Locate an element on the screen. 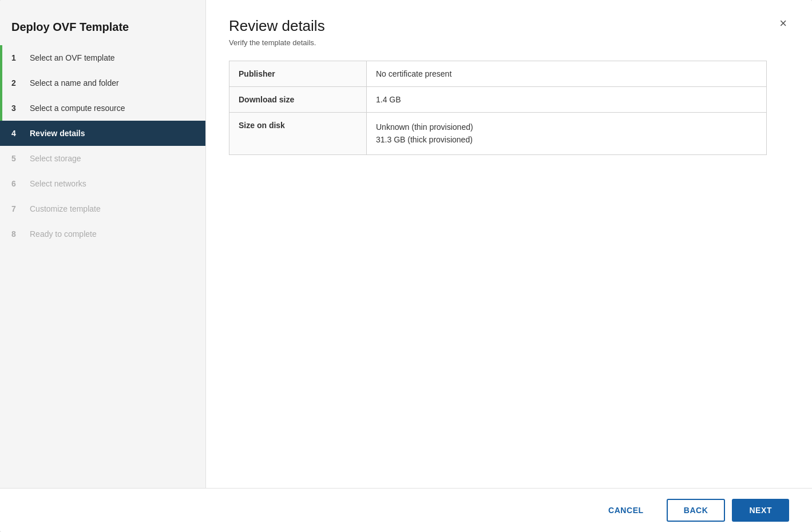  size-line: 31.3 GB (thick provisioned) is located at coordinates (567, 140).